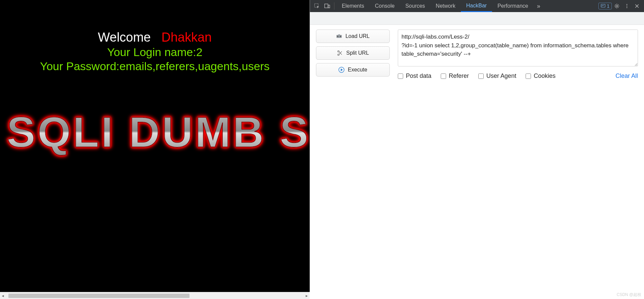  I want to click on execute-icon, so click(341, 70).